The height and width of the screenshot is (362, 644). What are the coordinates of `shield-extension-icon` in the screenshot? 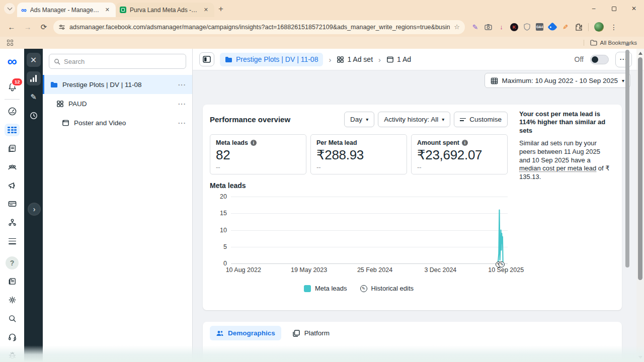 It's located at (527, 27).